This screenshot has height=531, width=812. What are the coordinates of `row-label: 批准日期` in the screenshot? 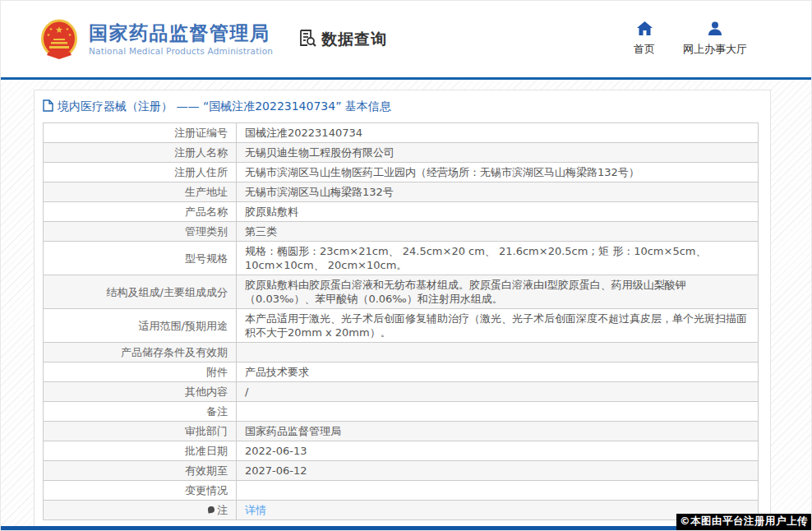 It's located at (140, 451).